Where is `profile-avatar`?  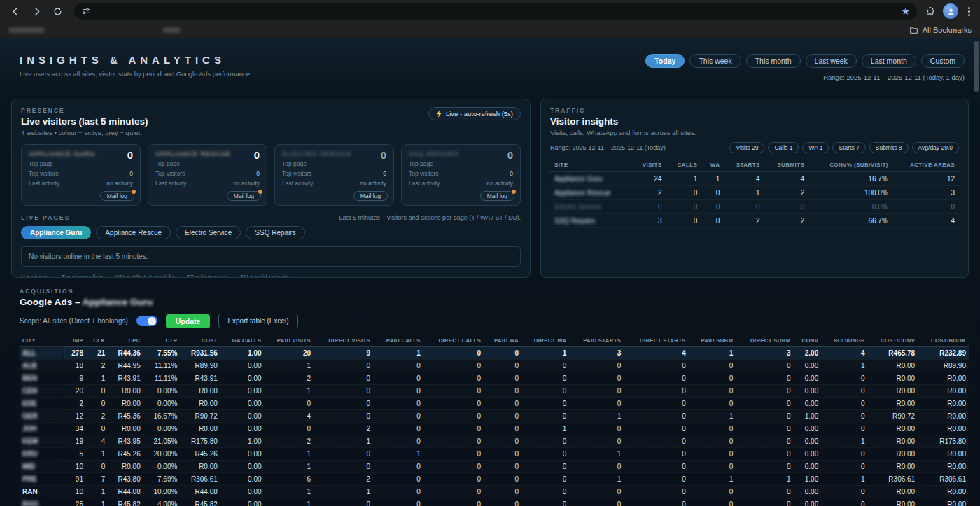
profile-avatar is located at coordinates (951, 11).